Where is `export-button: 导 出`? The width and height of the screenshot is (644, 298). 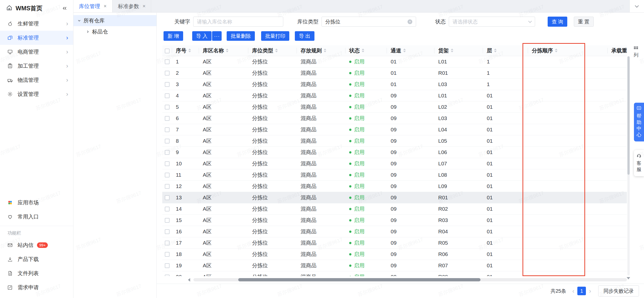 export-button: 导 出 is located at coordinates (305, 36).